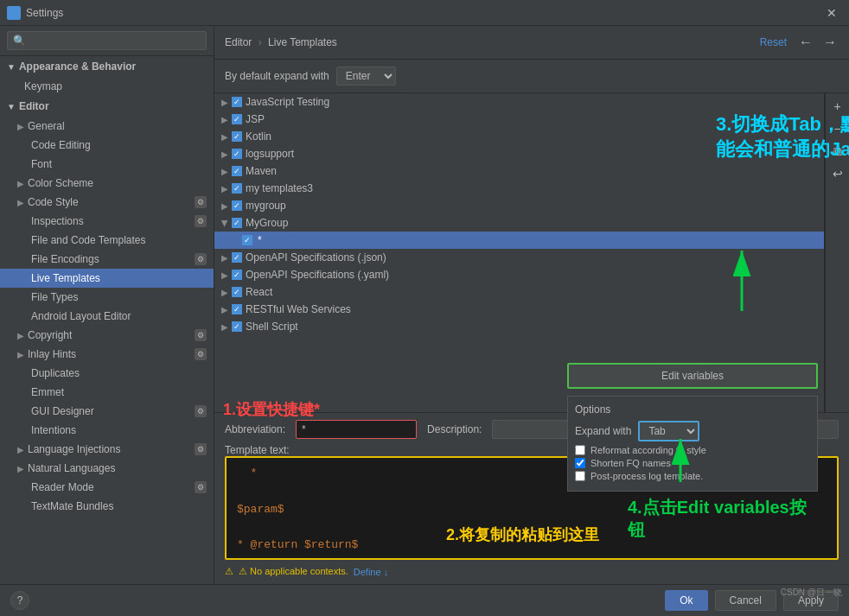  What do you see at coordinates (119, 316) in the screenshot?
I see `sidebar-item-label: Android Layout Editor` at bounding box center [119, 316].